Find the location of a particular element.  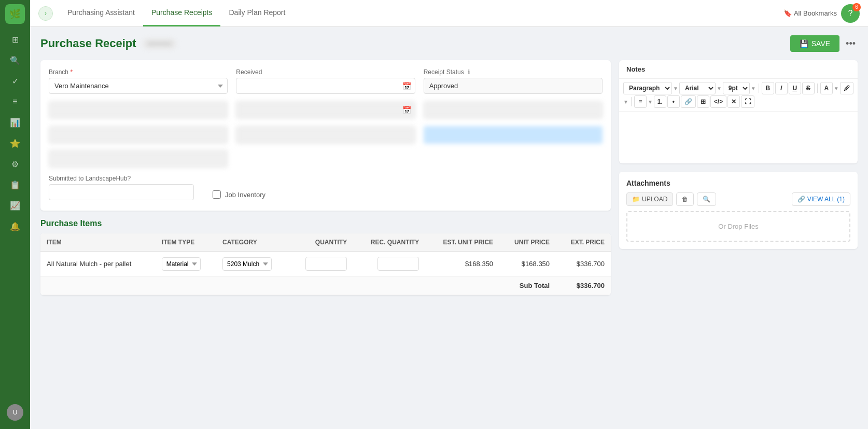

clear-format-button: ✕ is located at coordinates (734, 102).